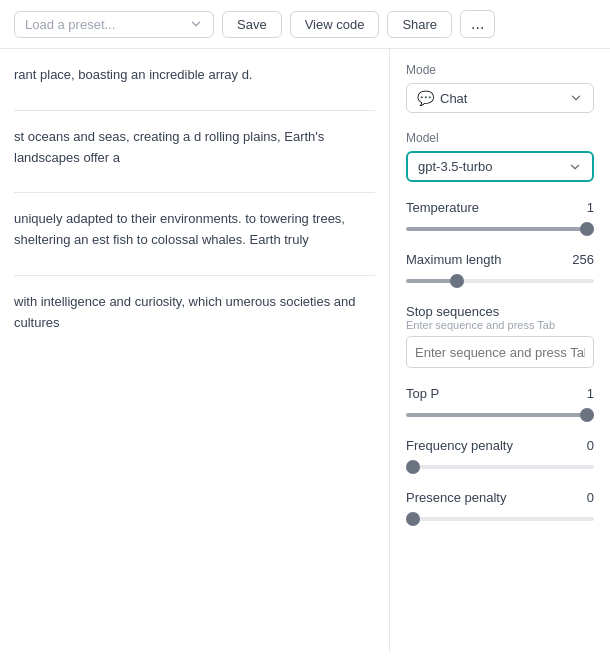 This screenshot has width=610, height=659. Describe the element at coordinates (460, 446) in the screenshot. I see `freq-penalty-label: Frequency penalty` at that location.